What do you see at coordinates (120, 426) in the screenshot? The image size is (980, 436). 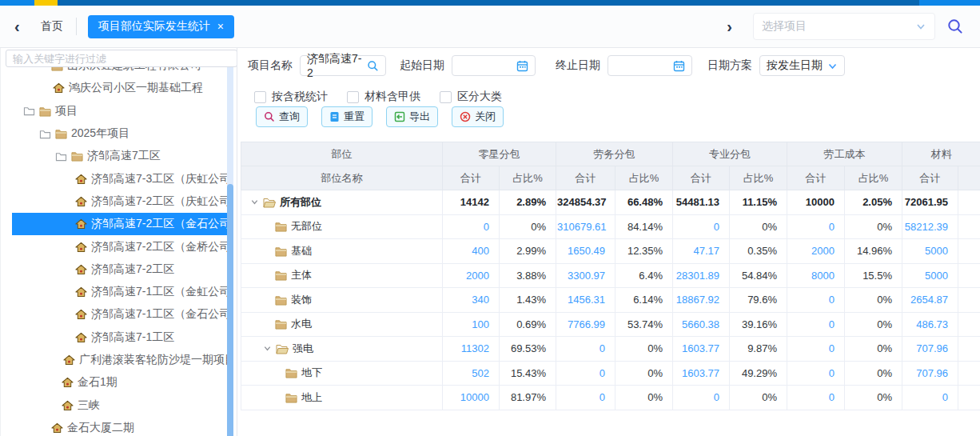 I see `tree-item: 金石大厦二期` at bounding box center [120, 426].